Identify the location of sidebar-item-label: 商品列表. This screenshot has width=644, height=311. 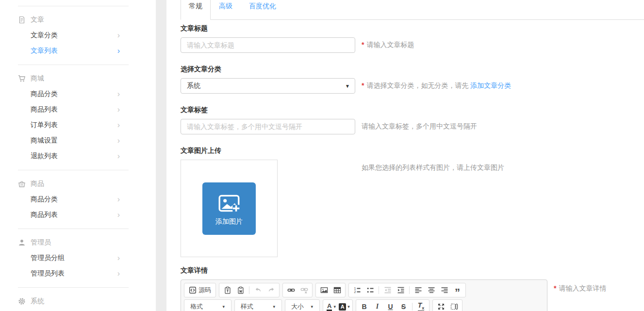
(44, 110).